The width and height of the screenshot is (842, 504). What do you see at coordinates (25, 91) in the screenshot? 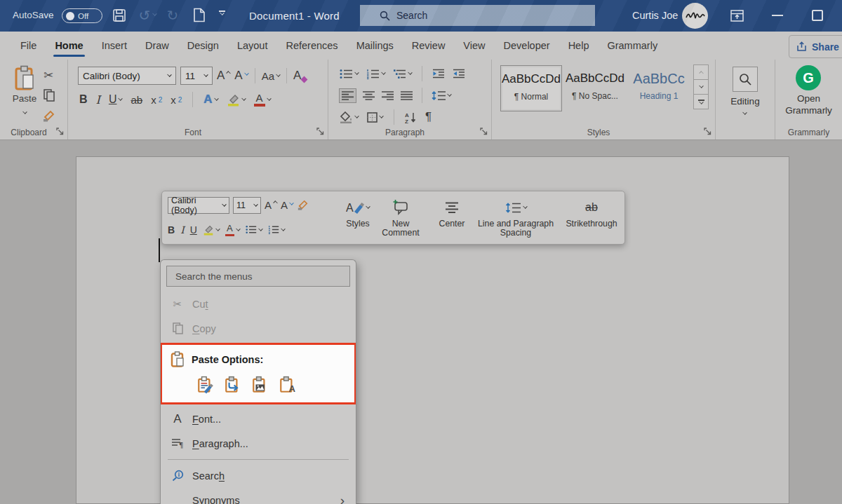
I see `paste-button: Paste` at bounding box center [25, 91].